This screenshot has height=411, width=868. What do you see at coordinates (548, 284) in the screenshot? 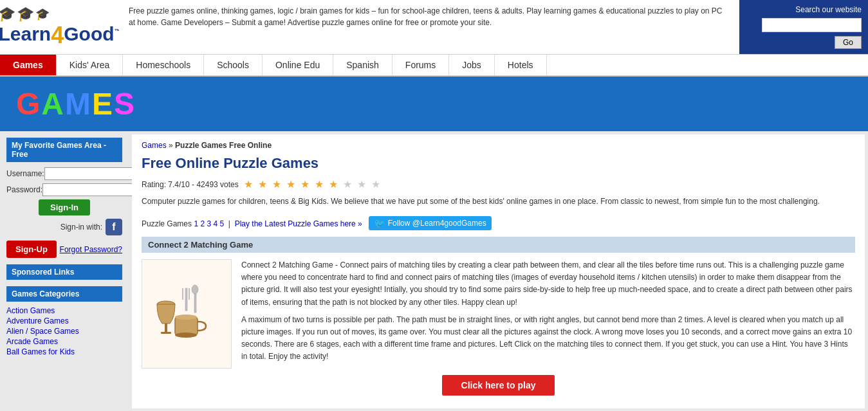
I see `game-desc-p1: Connect 2 Matching Game - Connect pairs …` at bounding box center [548, 284].